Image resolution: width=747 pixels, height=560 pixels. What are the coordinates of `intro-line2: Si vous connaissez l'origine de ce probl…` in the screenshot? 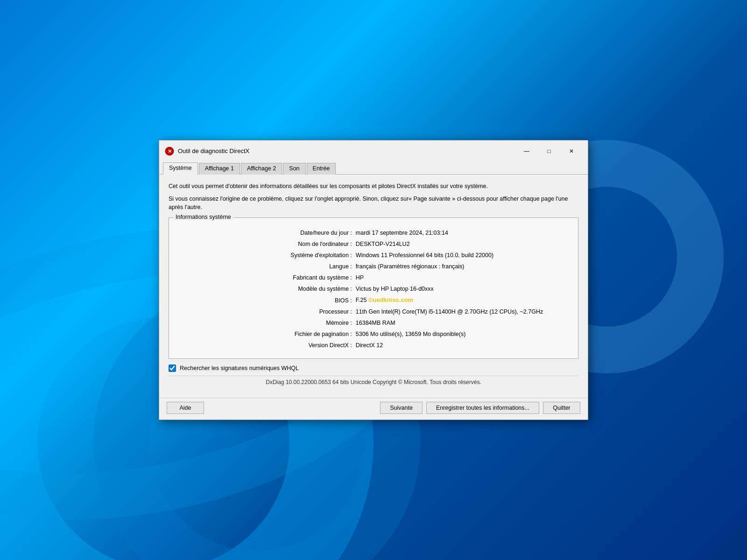 It's located at (374, 203).